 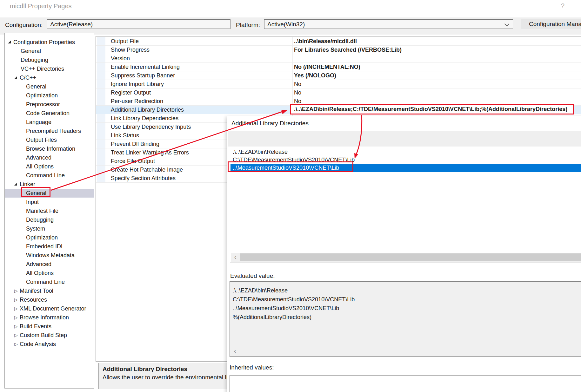 I want to click on tree-item-code-generation: Code Generation, so click(x=50, y=113).